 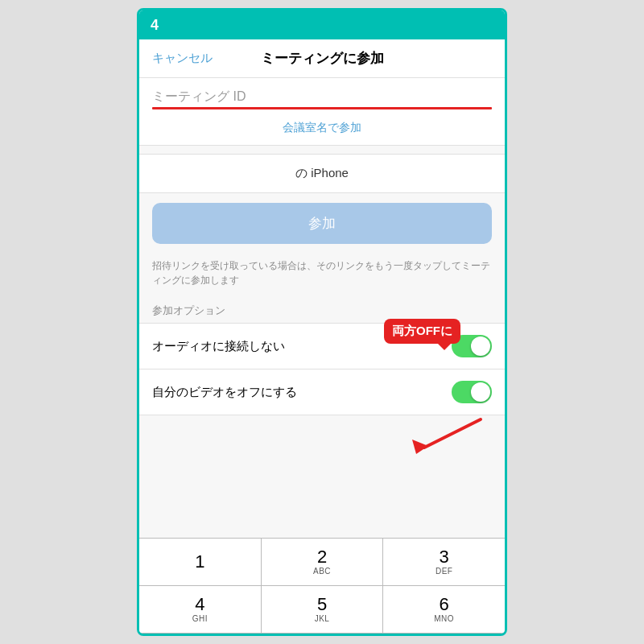 What do you see at coordinates (444, 557) in the screenshot?
I see `key-3-num: 3` at bounding box center [444, 557].